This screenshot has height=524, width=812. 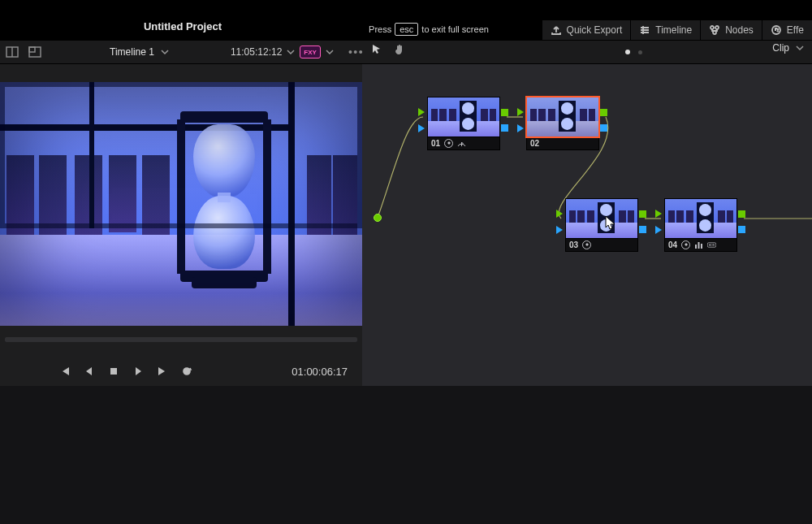 I want to click on node-tag: 01, so click(x=464, y=144).